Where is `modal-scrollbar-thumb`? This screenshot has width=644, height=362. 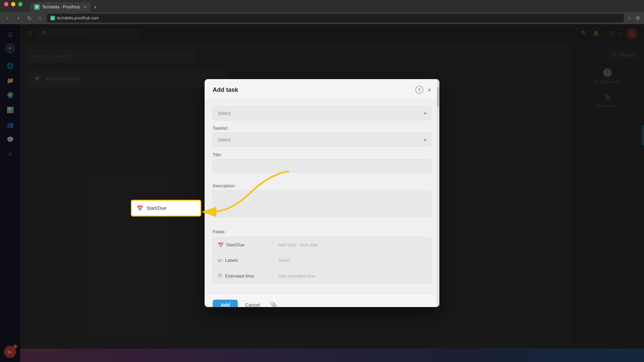 modal-scrollbar-thumb is located at coordinates (438, 97).